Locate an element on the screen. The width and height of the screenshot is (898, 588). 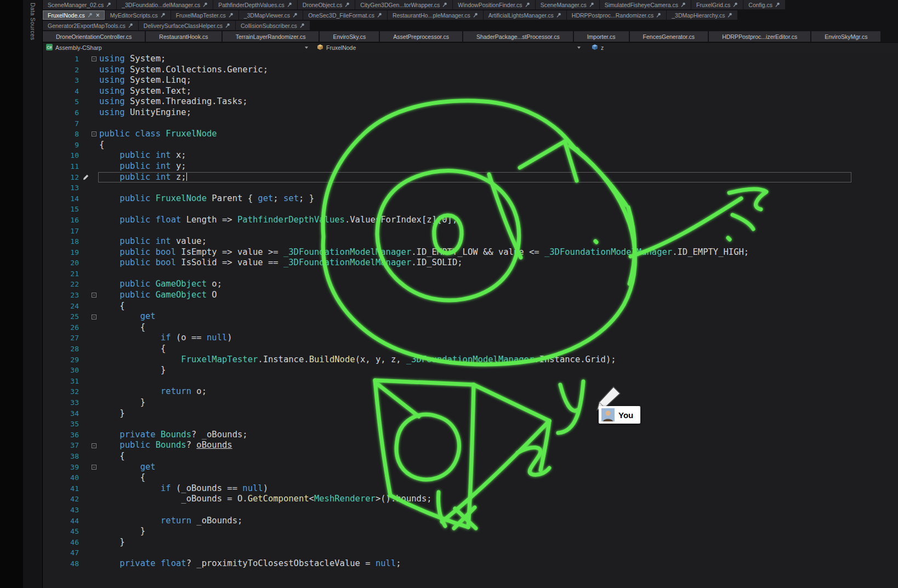
line-number: 31 is located at coordinates (62, 381).